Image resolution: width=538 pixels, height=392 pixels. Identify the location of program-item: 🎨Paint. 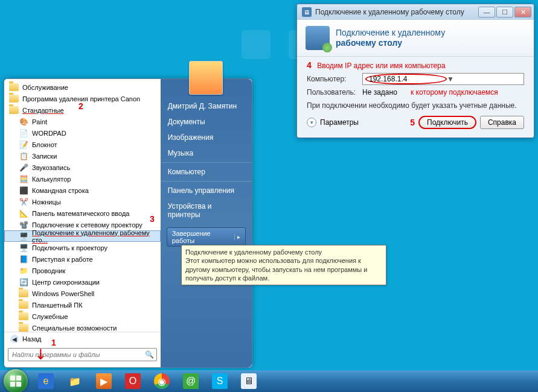
(82, 122).